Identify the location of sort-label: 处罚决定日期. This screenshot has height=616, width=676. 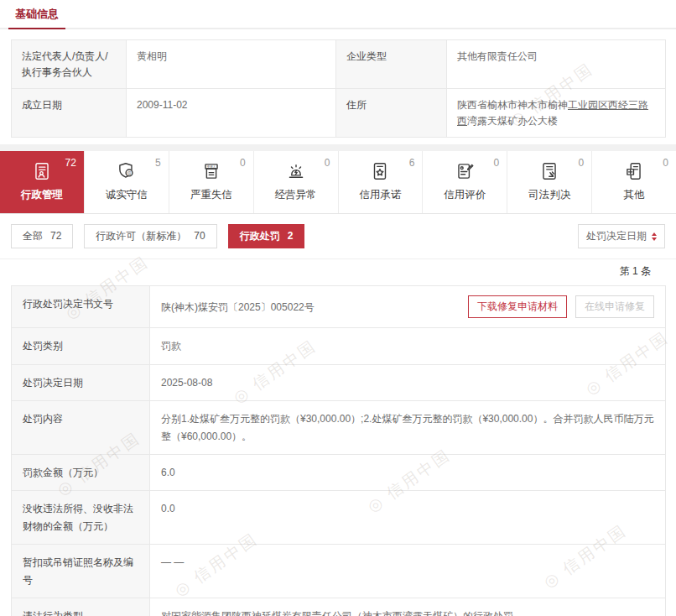
(616, 237).